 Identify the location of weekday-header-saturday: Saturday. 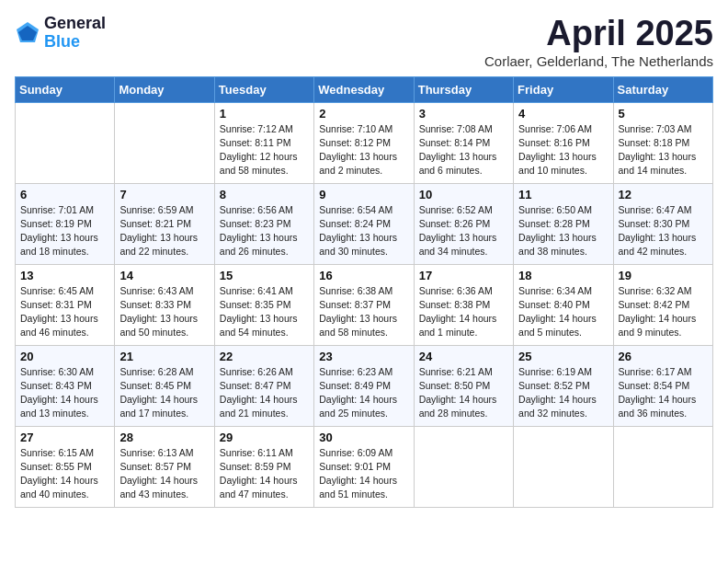
(663, 89).